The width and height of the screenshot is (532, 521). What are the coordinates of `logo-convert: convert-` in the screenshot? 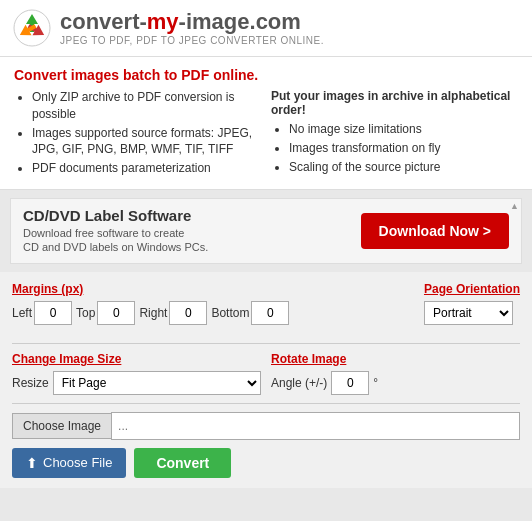 It's located at (104, 22).